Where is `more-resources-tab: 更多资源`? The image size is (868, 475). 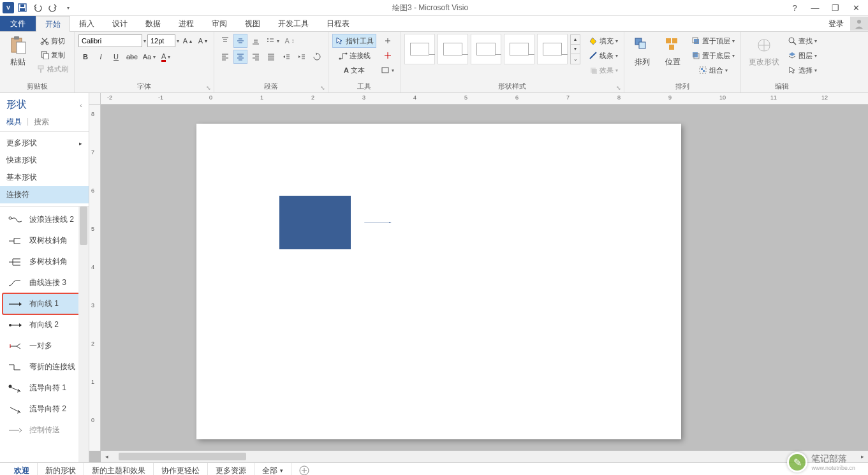 more-resources-tab: 更多资源 is located at coordinates (231, 469).